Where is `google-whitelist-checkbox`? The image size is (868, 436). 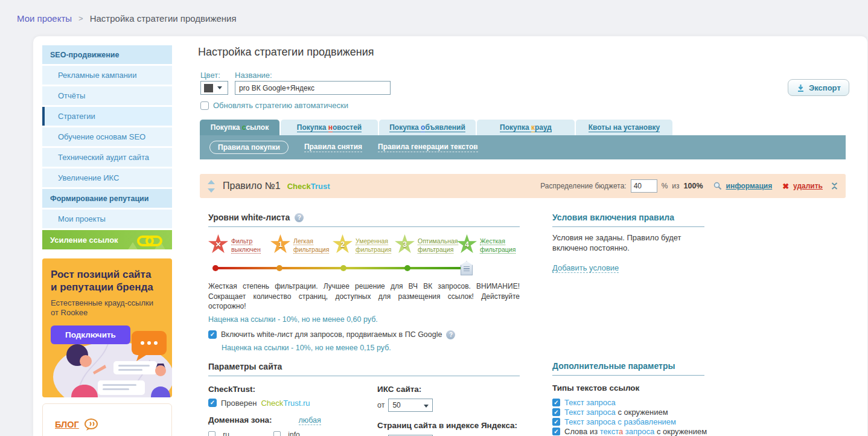 google-whitelist-checkbox is located at coordinates (212, 335).